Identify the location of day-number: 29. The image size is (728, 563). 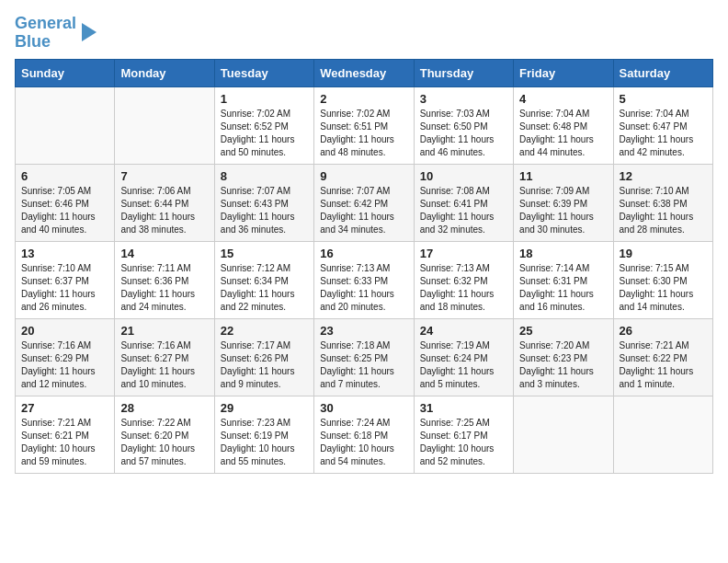
(265, 408).